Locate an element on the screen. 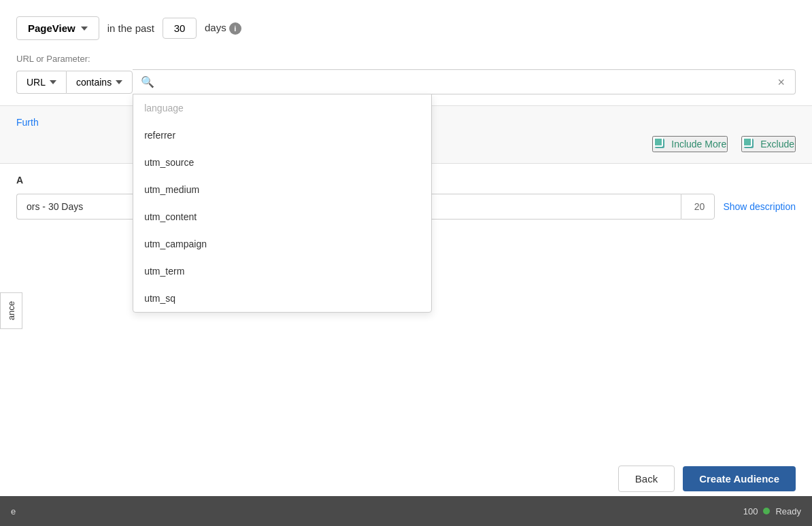 The image size is (812, 526). list-item: language is located at coordinates (282, 108).